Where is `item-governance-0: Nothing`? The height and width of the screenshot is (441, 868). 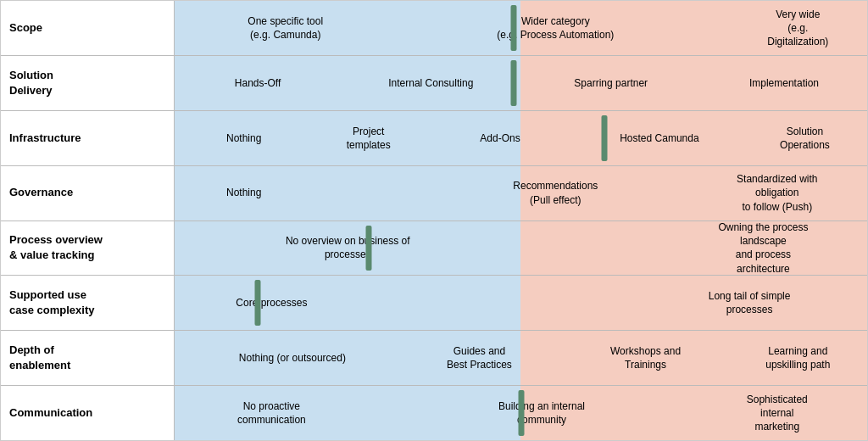
item-governance-0: Nothing is located at coordinates (244, 193).